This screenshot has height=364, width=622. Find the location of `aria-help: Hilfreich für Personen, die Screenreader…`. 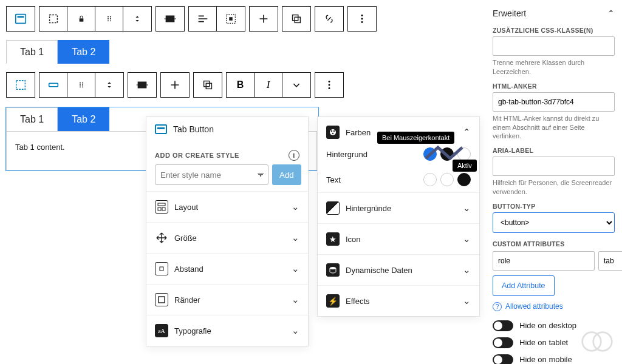

aria-help: Hilfreich für Personen, die Screenreader… is located at coordinates (554, 187).